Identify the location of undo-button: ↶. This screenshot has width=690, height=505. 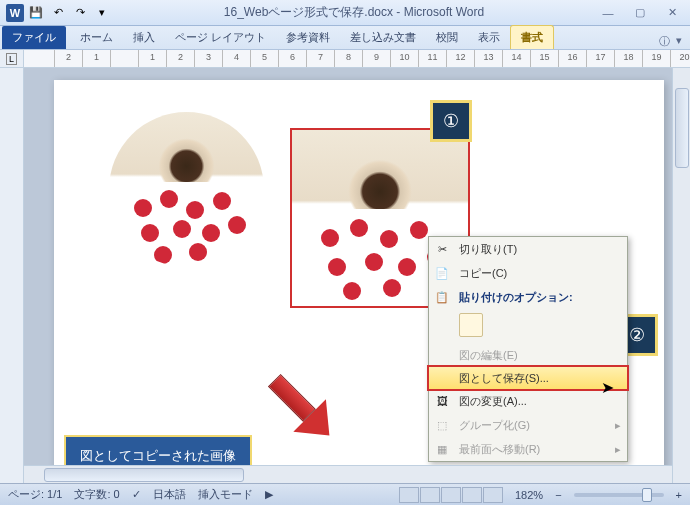
(58, 13).